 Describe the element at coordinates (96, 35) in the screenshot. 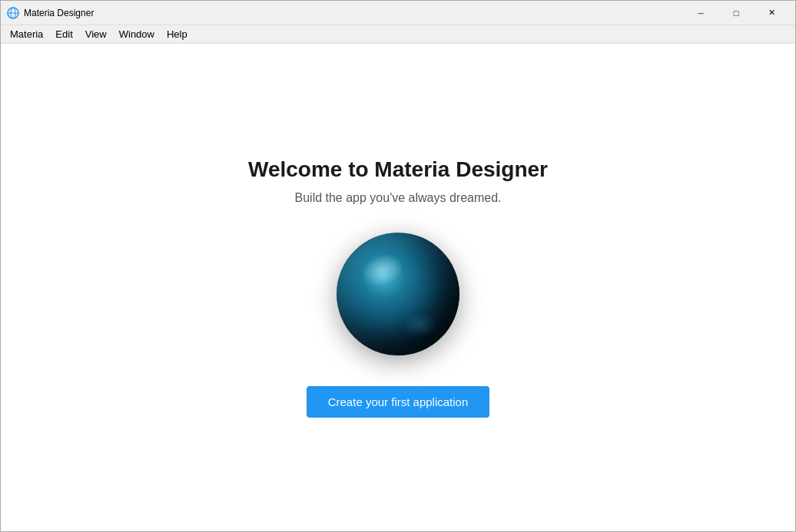

I see `menu-view: View` at that location.